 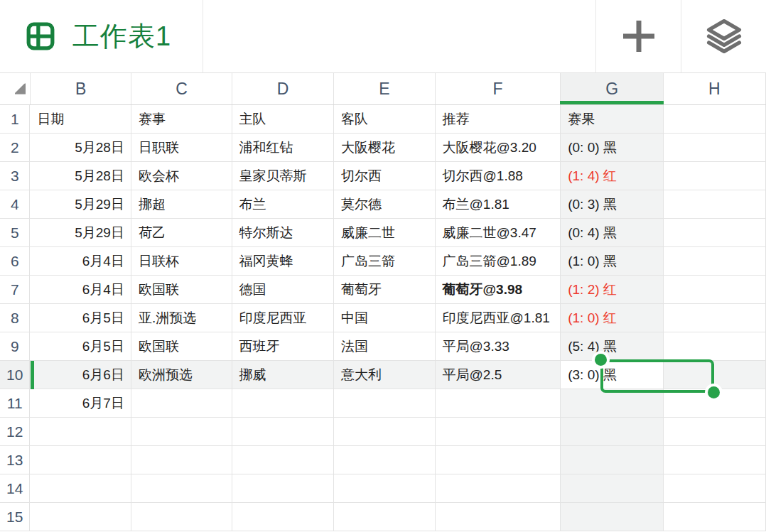 I want to click on cell-E2: 大阪樱花, so click(x=385, y=148).